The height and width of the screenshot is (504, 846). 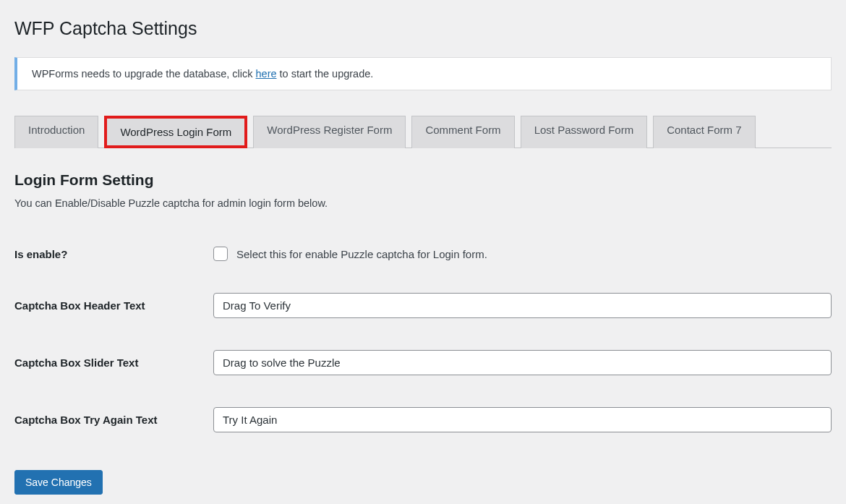 What do you see at coordinates (522, 419) in the screenshot?
I see `tryagain-text-input` at bounding box center [522, 419].